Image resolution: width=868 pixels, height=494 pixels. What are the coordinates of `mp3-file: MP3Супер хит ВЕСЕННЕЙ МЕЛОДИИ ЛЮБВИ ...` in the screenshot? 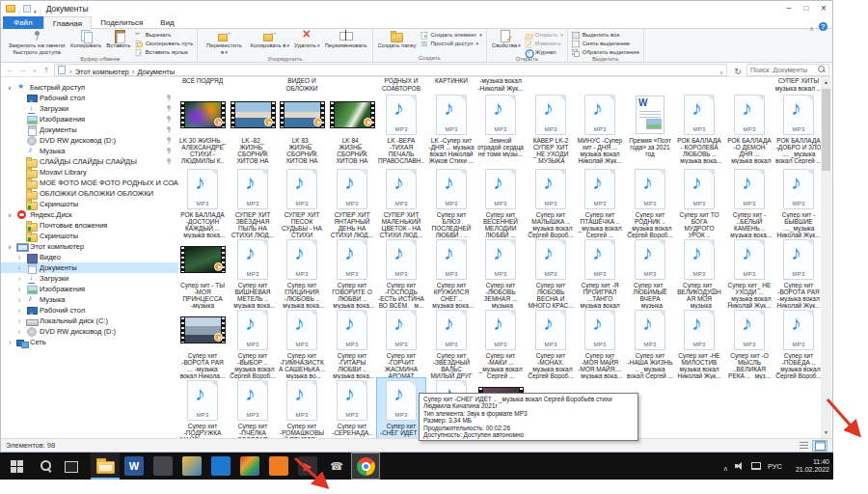 It's located at (501, 203).